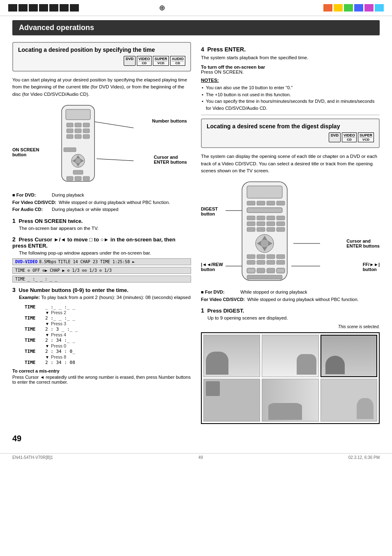 The height and width of the screenshot is (556, 392). Describe the element at coordinates (35, 351) in the screenshot. I see `time-label-4: TIME` at that location.